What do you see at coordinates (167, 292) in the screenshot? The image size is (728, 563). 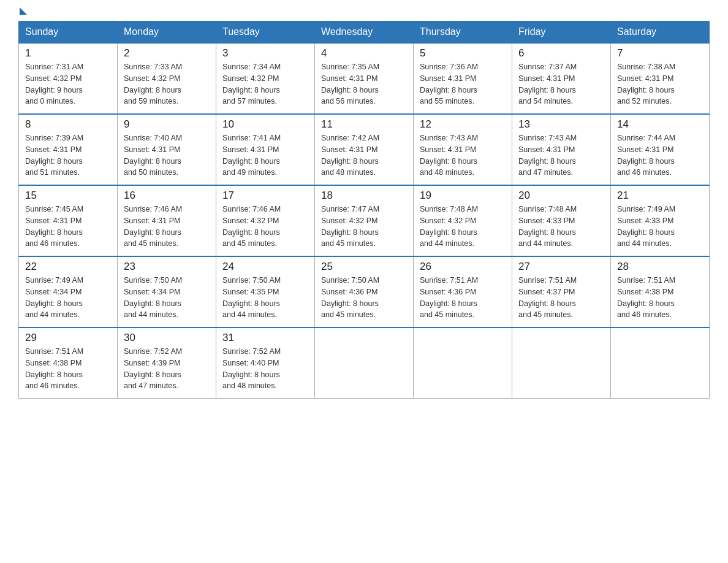 I see `calendar-cell: 23 Sunrise: 7:50 AMSunset: 4:34 PMDaylig…` at bounding box center [167, 292].